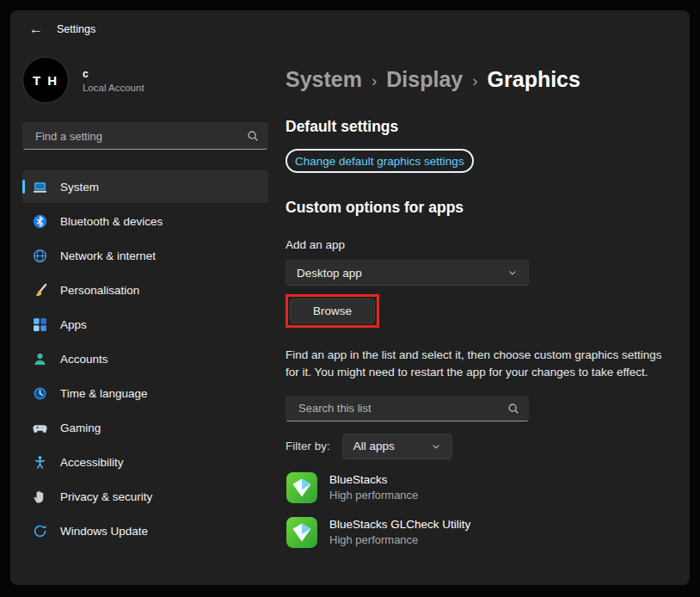 The image size is (700, 597). I want to click on change-default-graphics-link: Change default graphics settings, so click(380, 162).